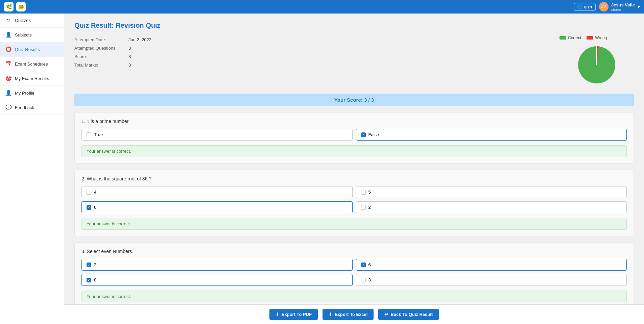  What do you see at coordinates (354, 134) in the screenshot?
I see `options-grid-1: True✓False` at bounding box center [354, 134].